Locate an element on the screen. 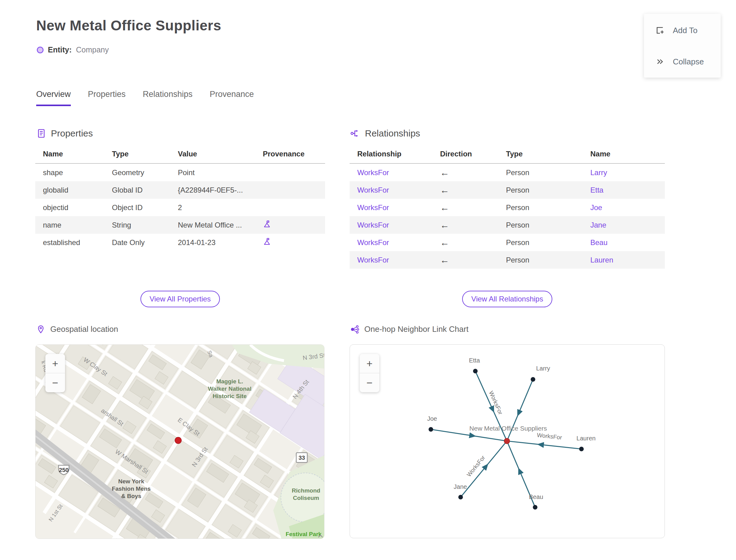  map-zoom-widget: + − is located at coordinates (55, 373).